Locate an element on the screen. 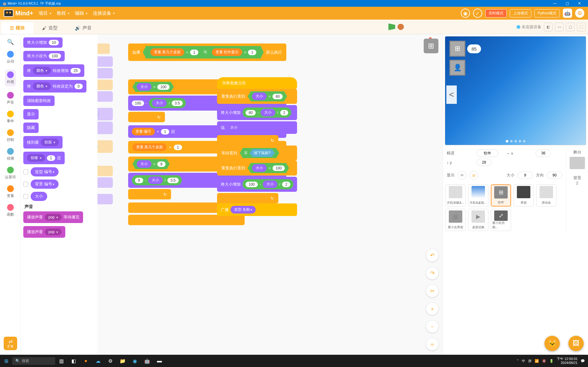 The image size is (588, 367). window-minimize: — is located at coordinates (555, 3).